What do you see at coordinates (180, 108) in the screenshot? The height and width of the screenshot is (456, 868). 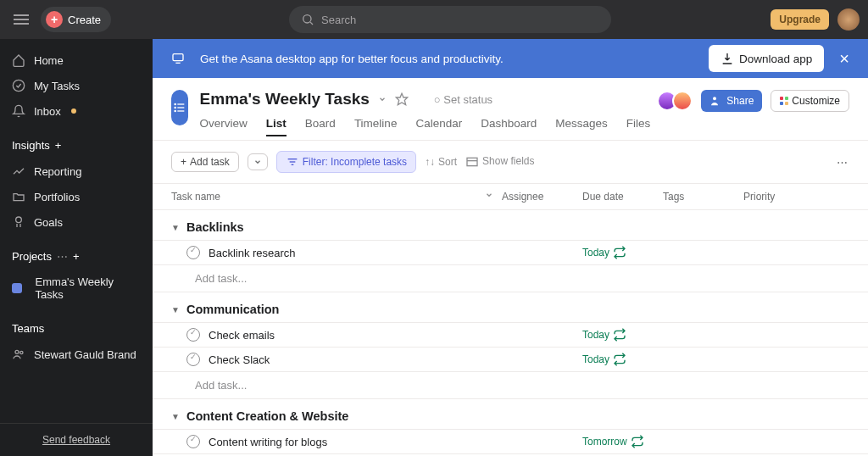 I see `project-icon` at bounding box center [180, 108].